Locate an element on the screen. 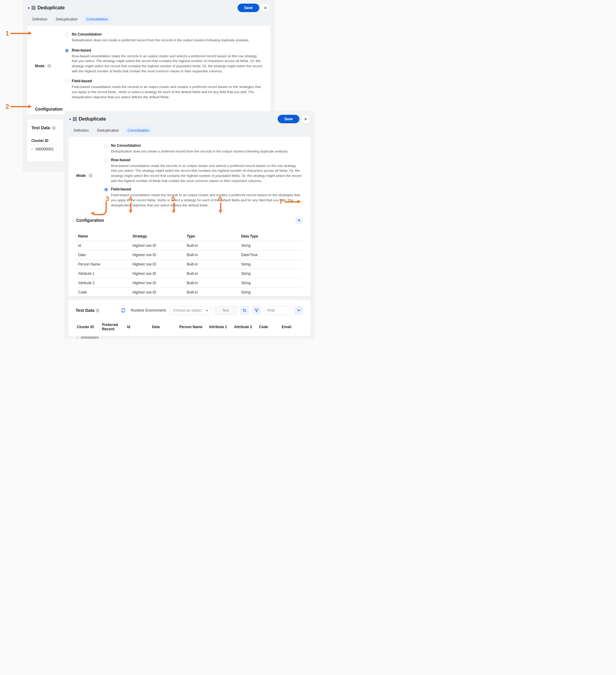  anno-2: 2 is located at coordinates (7, 106).